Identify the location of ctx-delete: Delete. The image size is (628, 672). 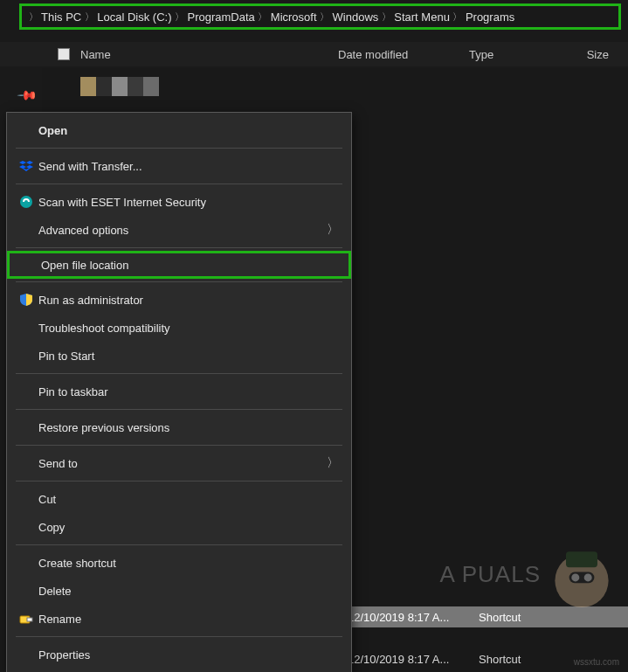
(179, 591).